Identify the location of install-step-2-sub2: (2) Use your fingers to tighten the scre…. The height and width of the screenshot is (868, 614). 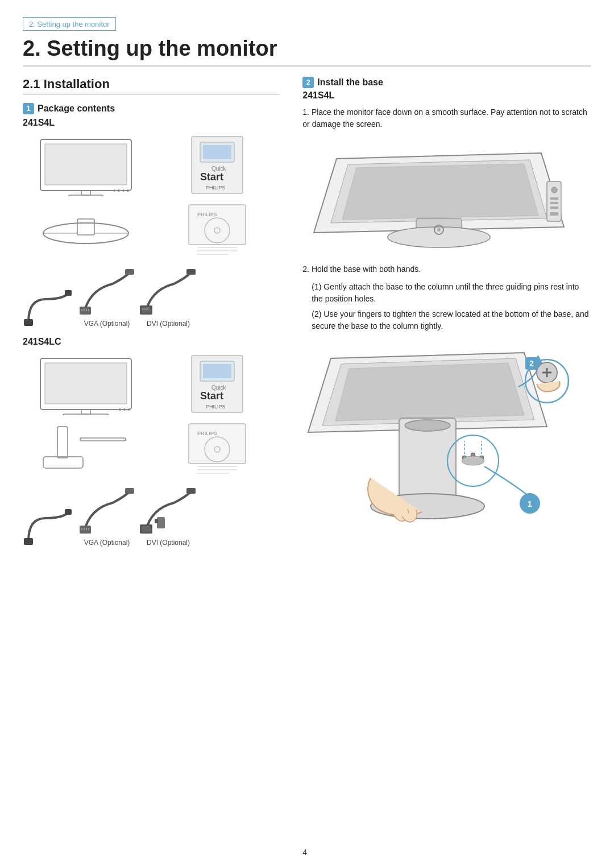
(451, 320).